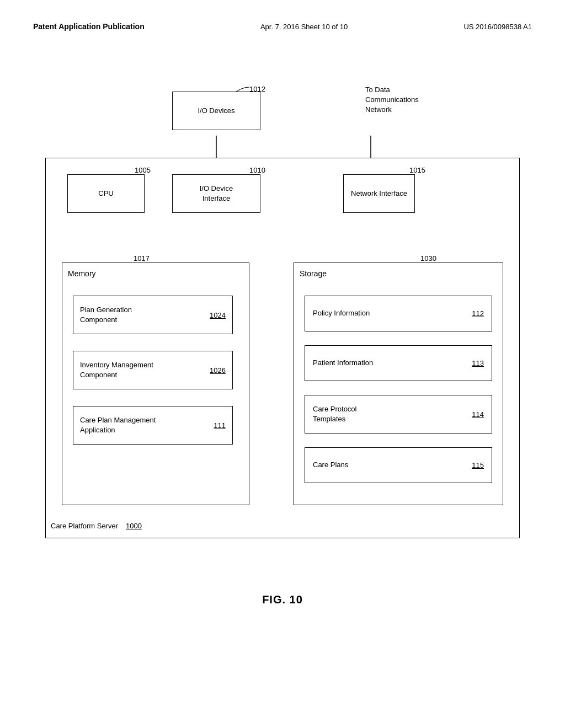 The width and height of the screenshot is (565, 728). I want to click on ref-1000: 1000, so click(134, 526).